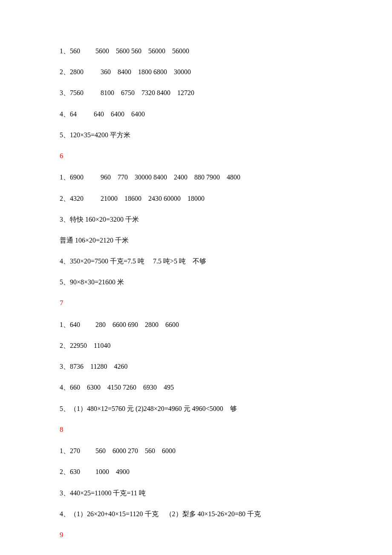 The image size is (392, 555). I want to click on answer-line: 3、特快 160×20=3200 千米, so click(196, 219).